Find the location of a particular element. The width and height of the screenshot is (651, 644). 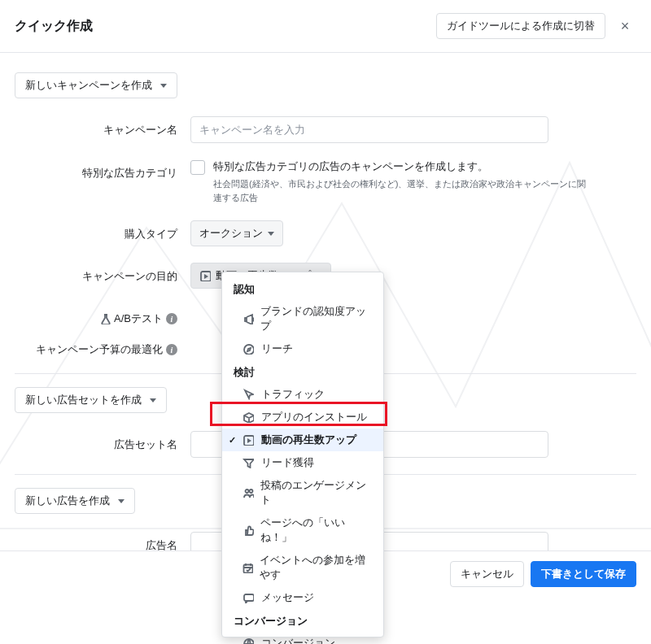

option-label: コンバージョン is located at coordinates (298, 640).